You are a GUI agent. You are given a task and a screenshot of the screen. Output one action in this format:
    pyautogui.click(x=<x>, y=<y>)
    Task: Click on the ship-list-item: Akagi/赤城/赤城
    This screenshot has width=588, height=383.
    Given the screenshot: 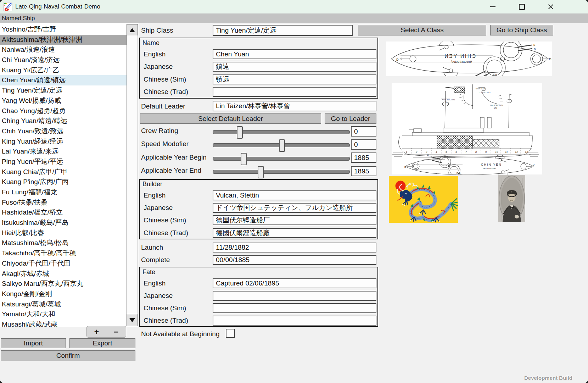 What is the action you would take?
    pyautogui.click(x=63, y=274)
    